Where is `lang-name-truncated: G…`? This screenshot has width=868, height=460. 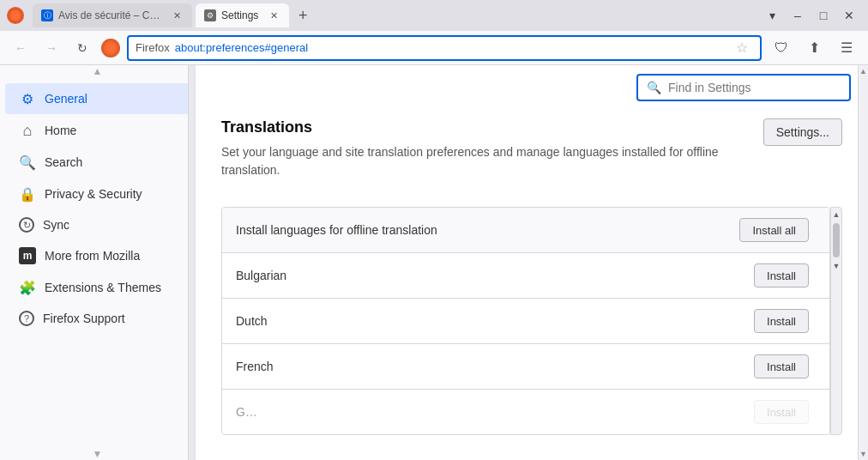
lang-name-truncated: G… is located at coordinates (247, 412).